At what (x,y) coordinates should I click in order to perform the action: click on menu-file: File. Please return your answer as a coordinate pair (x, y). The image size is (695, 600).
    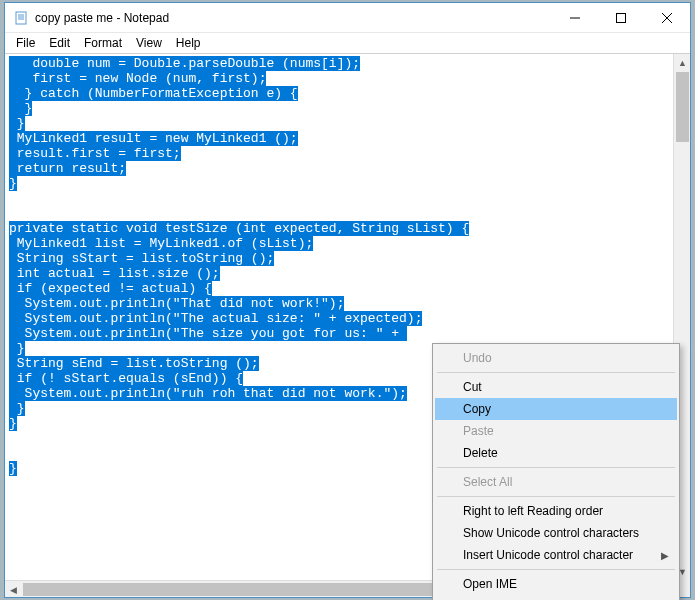
    Looking at the image, I should click on (26, 43).